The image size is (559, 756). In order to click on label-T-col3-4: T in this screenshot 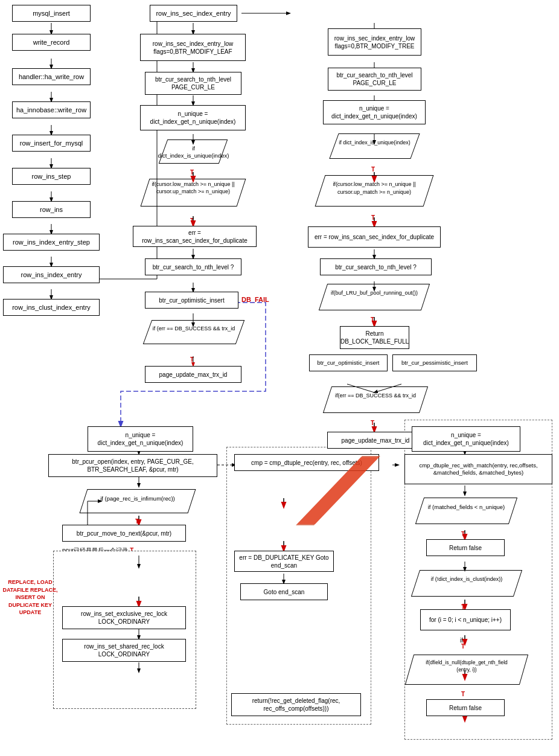, I will do `click(372, 423)`.